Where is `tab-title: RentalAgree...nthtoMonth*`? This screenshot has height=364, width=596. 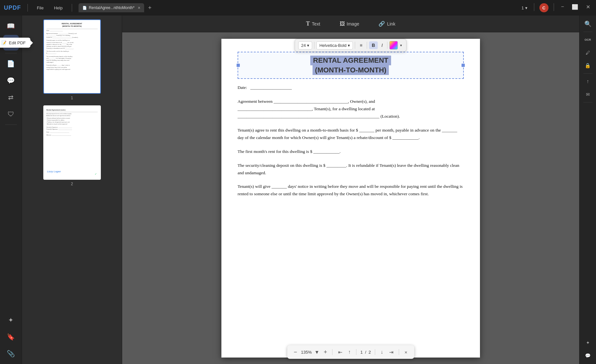 tab-title: RentalAgree...nthtoMonth* is located at coordinates (112, 8).